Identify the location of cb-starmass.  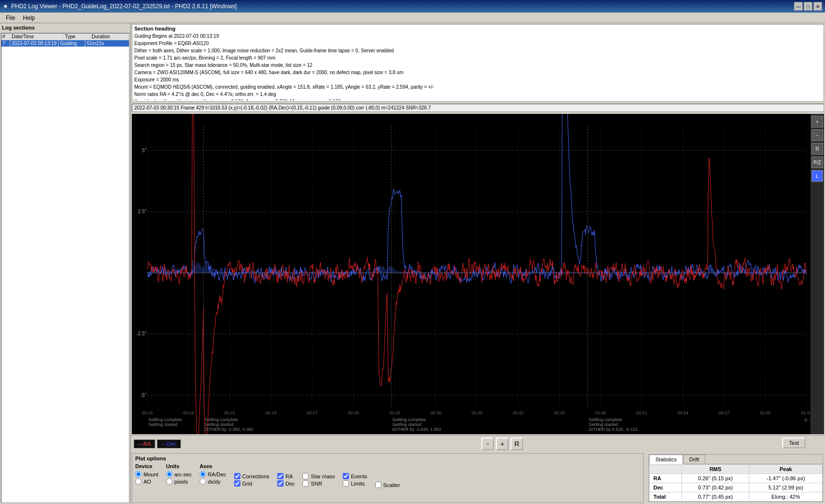
(305, 476).